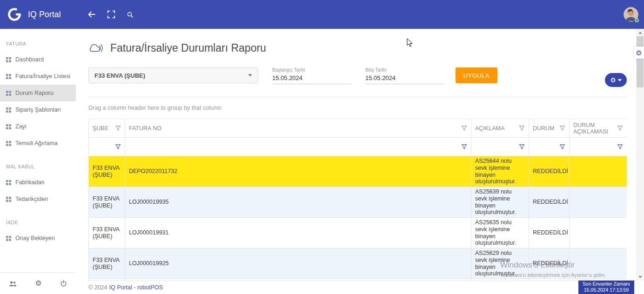  Describe the element at coordinates (14, 14) in the screenshot. I see `app-logo-icon` at that location.